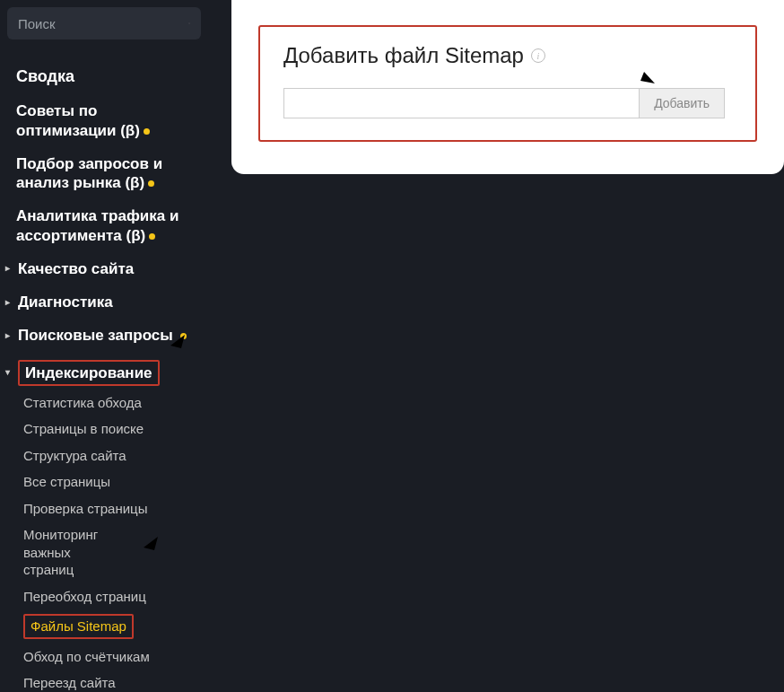  Describe the element at coordinates (104, 120) in the screenshot. I see `nav-optimization-tips: Советы по оптимизации (β)` at that location.